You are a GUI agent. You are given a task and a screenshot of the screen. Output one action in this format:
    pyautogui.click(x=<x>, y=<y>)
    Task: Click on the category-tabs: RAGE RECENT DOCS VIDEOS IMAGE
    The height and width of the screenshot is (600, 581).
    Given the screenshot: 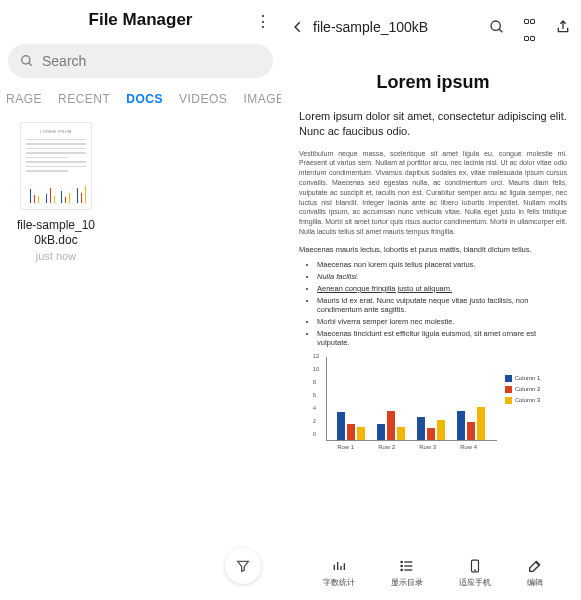 What is the action you would take?
    pyautogui.click(x=140, y=99)
    